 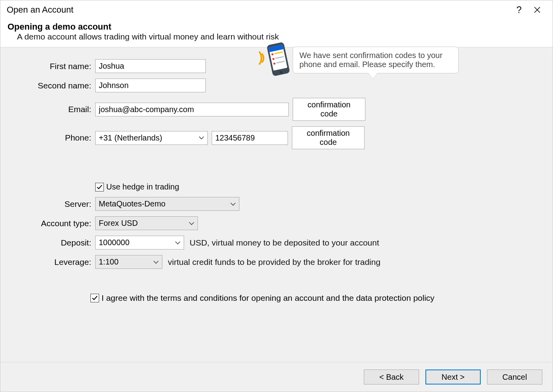 What do you see at coordinates (130, 138) in the screenshot?
I see `phone-prefix-value: +31 (Netherlands)` at bounding box center [130, 138].